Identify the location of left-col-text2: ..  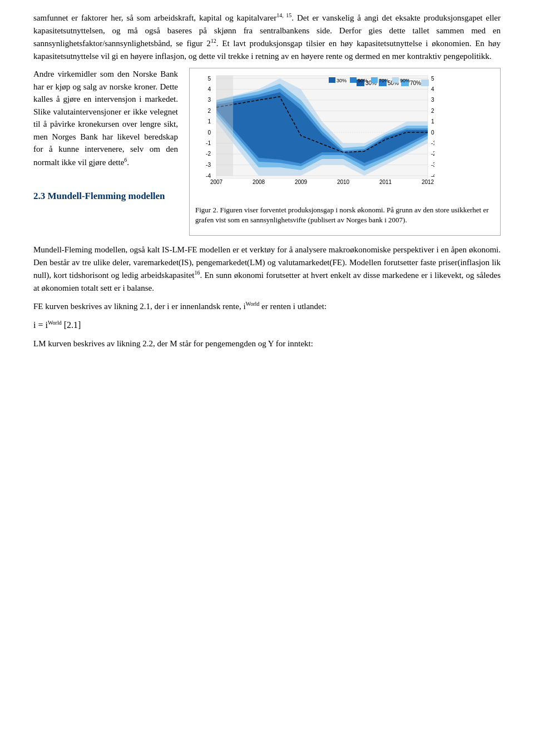
(128, 162).